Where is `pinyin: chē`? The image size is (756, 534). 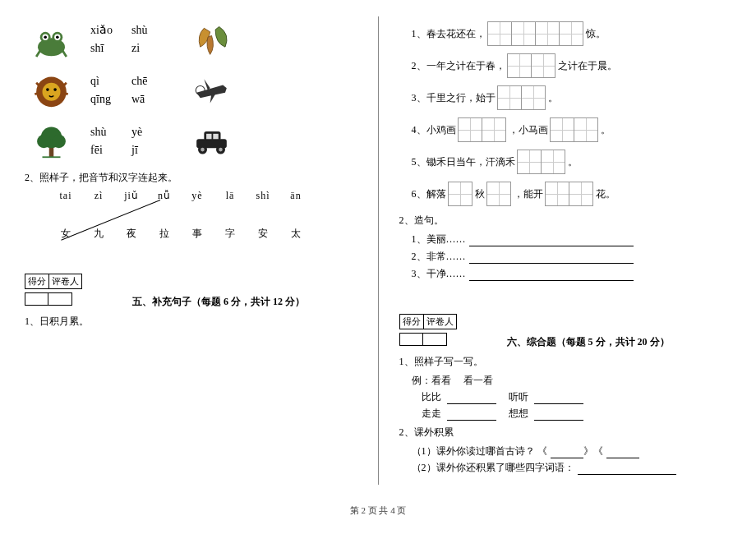 pinyin: chē is located at coordinates (152, 81).